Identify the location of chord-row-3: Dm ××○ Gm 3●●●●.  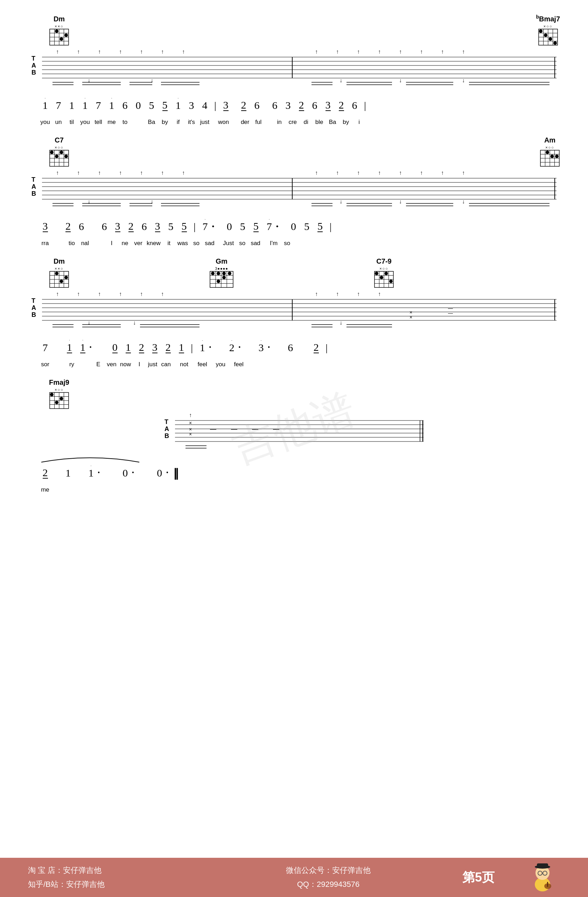
(294, 273).